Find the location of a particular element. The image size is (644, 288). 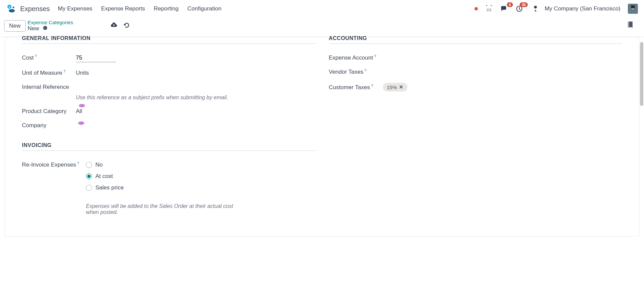

reinvoice-label: Re-Invoice Expenses is located at coordinates (49, 165).